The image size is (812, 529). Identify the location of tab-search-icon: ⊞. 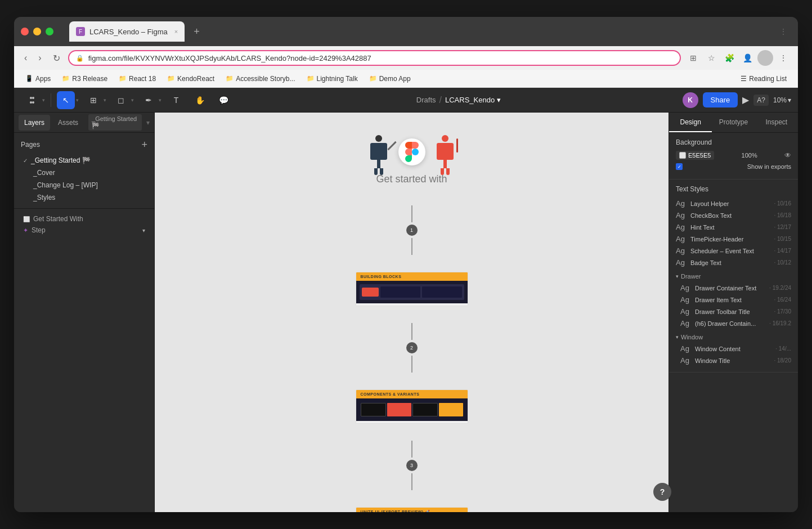
(693, 58).